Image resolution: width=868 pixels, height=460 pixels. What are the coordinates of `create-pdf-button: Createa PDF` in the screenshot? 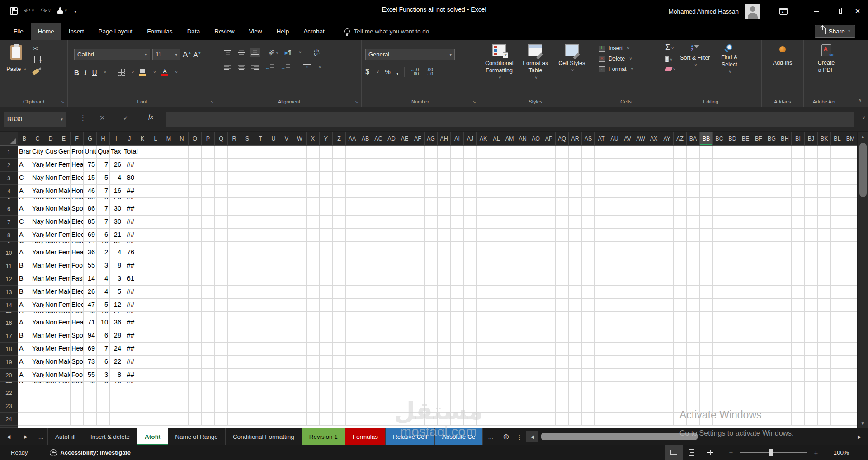 It's located at (826, 66).